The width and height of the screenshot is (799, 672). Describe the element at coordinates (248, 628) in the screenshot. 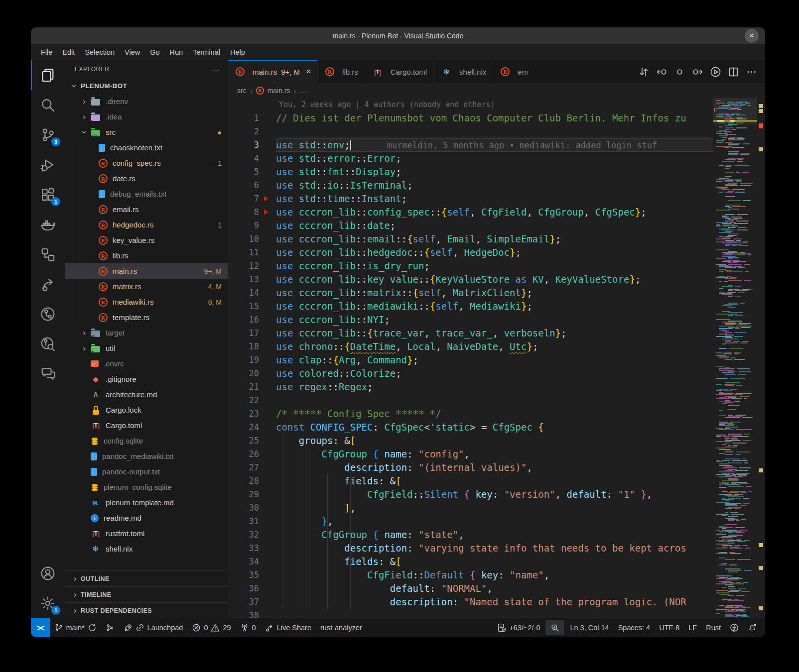

I see `status-ports: 0` at that location.